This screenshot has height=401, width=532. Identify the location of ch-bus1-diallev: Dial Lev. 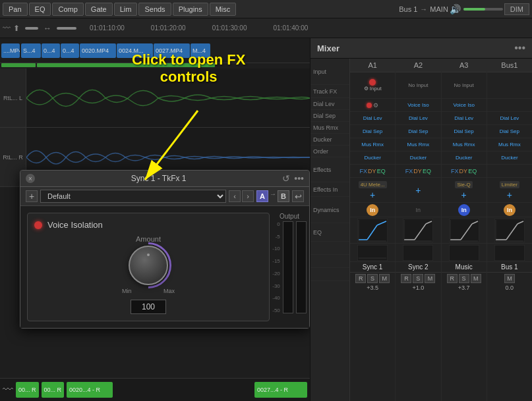
(510, 119).